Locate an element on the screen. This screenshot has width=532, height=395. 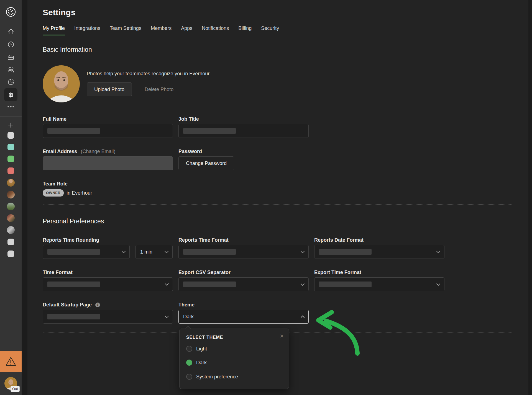
warning-triangle-icon is located at coordinates (11, 362).